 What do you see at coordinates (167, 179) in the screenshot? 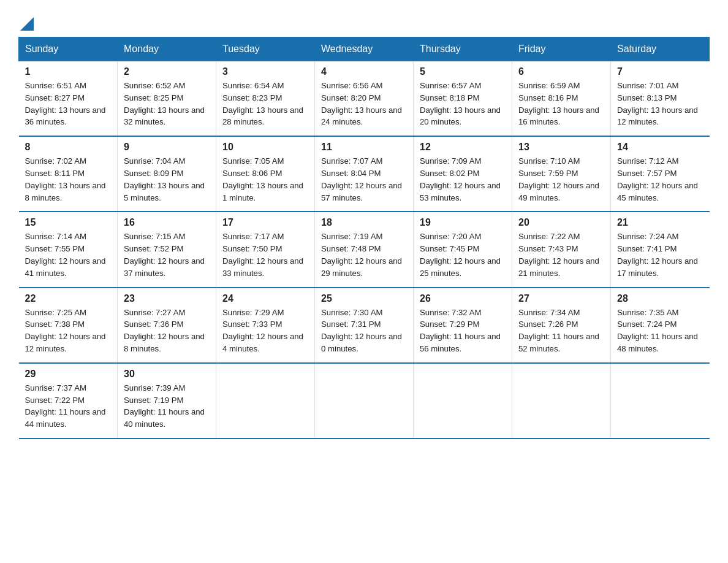
I see `day-info: Sunrise: 7:04 AM Sunset: 8:09 PM Dayligh…` at bounding box center [167, 179].